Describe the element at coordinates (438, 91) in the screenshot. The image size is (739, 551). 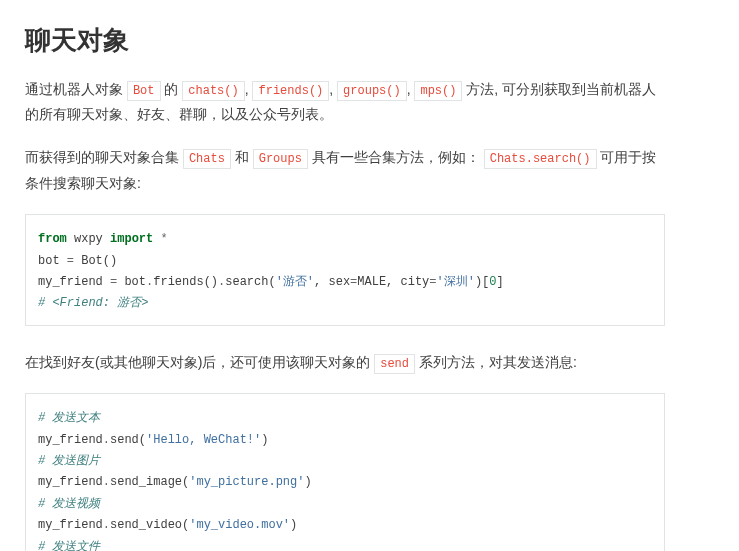
I see `code-mps: mps()` at that location.